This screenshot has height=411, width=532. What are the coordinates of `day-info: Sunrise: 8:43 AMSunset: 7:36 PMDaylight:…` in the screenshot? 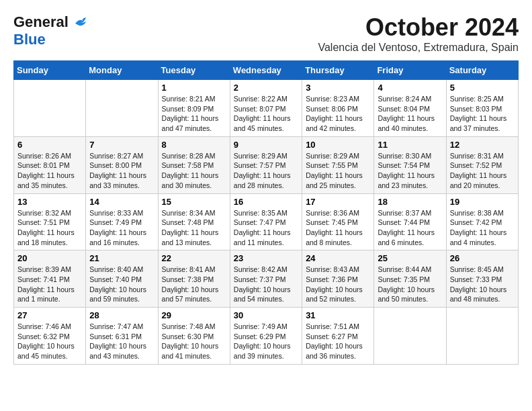 It's located at (338, 285).